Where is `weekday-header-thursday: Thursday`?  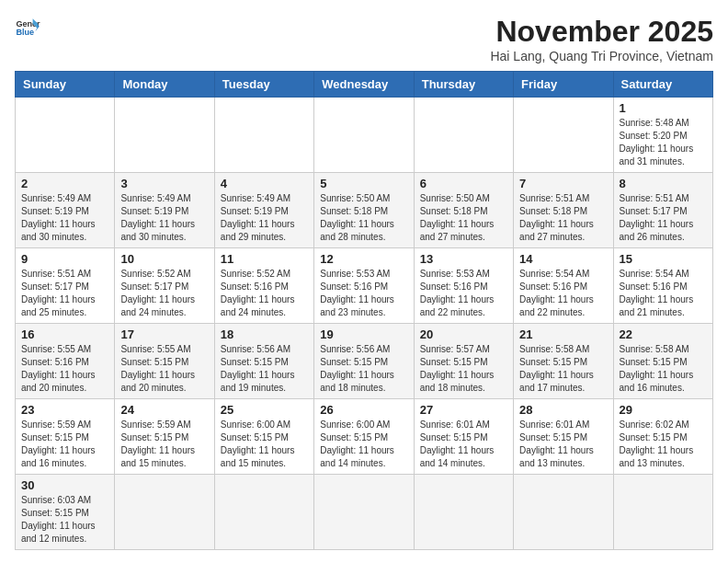
weekday-header-thursday: Thursday is located at coordinates (463, 85).